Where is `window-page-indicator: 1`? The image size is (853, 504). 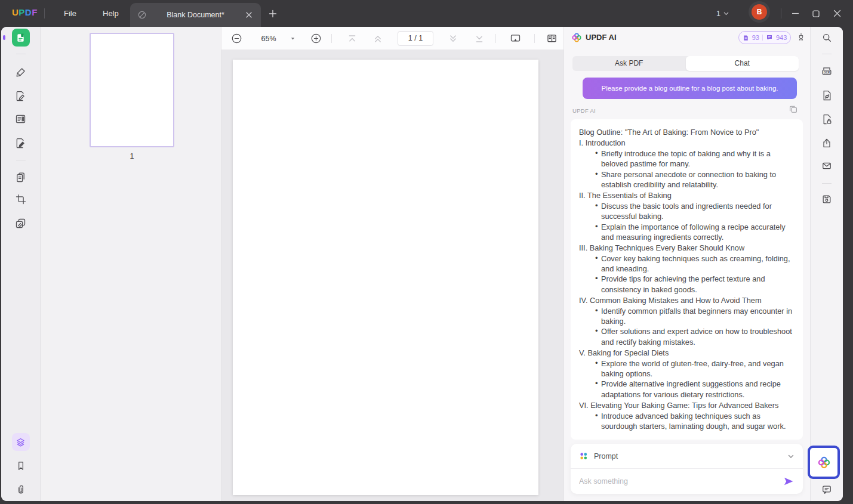 window-page-indicator: 1 is located at coordinates (723, 13).